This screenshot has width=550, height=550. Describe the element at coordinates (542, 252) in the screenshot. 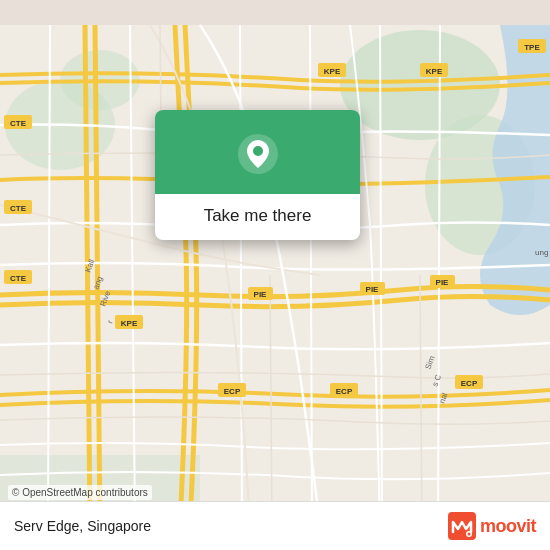

I see `svg-text: ung` at that location.